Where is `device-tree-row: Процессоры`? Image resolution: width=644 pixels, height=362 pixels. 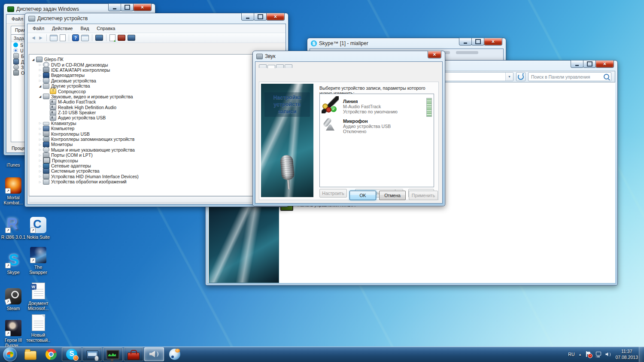 device-tree-row: Процессоры is located at coordinates (156, 160).